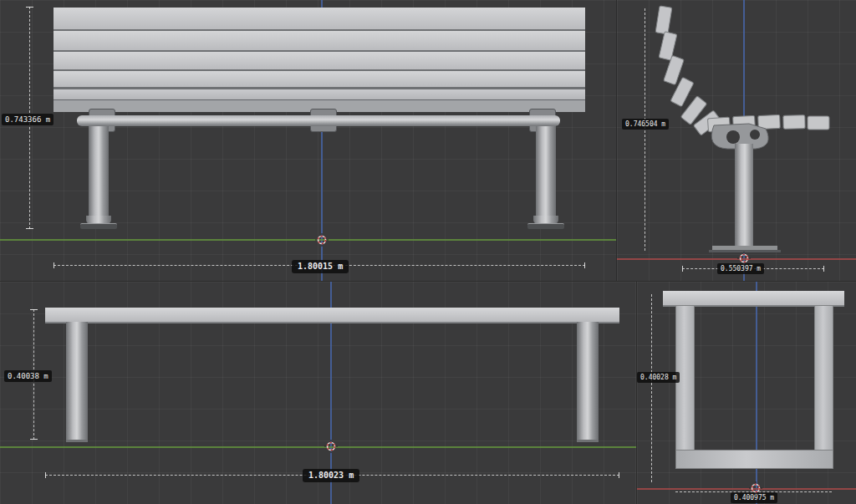  What do you see at coordinates (320, 267) in the screenshot?
I see `dimension-label-width: 1.80015 m` at bounding box center [320, 267].